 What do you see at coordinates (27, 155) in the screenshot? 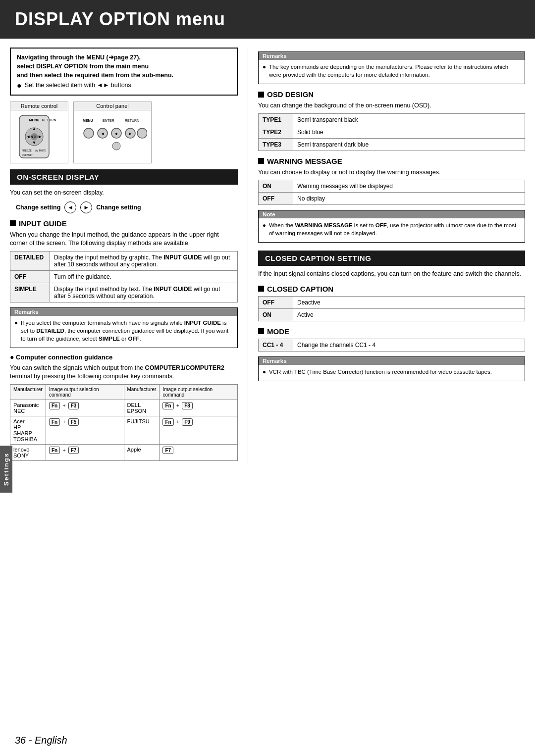
I see `svg-text: DEFAULT` at bounding box center [27, 155].